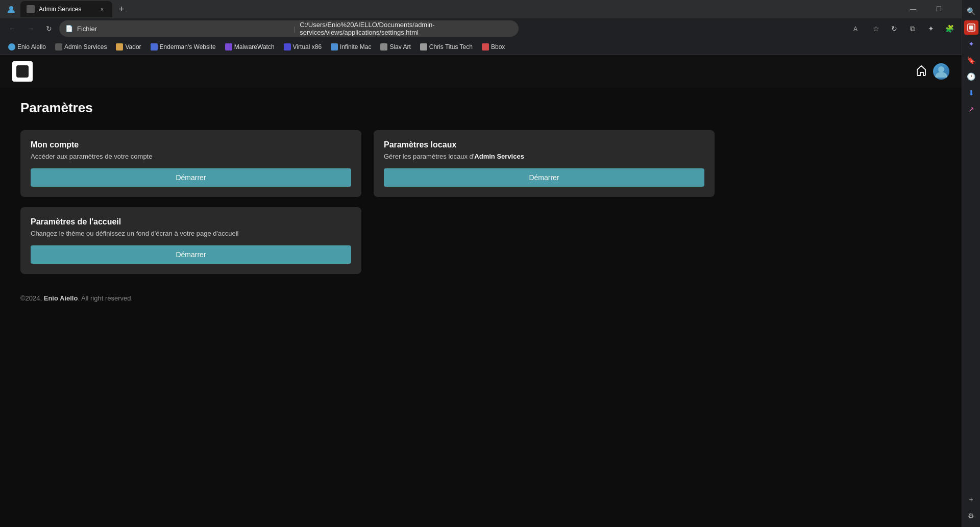 The height and width of the screenshot is (527, 980). Describe the element at coordinates (913, 29) in the screenshot. I see `split-view-button: ⧉` at that location.